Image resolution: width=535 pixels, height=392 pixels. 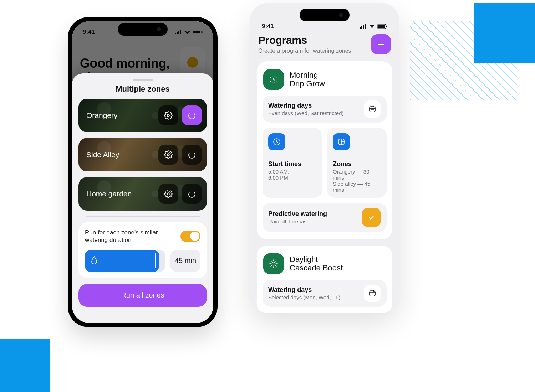 I want to click on zone-card-orangery: Orangery, so click(x=143, y=115).